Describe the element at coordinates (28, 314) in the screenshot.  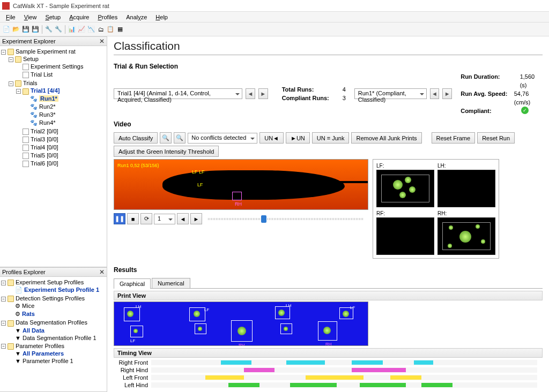
I see `tree-rats: Rats` at that location.